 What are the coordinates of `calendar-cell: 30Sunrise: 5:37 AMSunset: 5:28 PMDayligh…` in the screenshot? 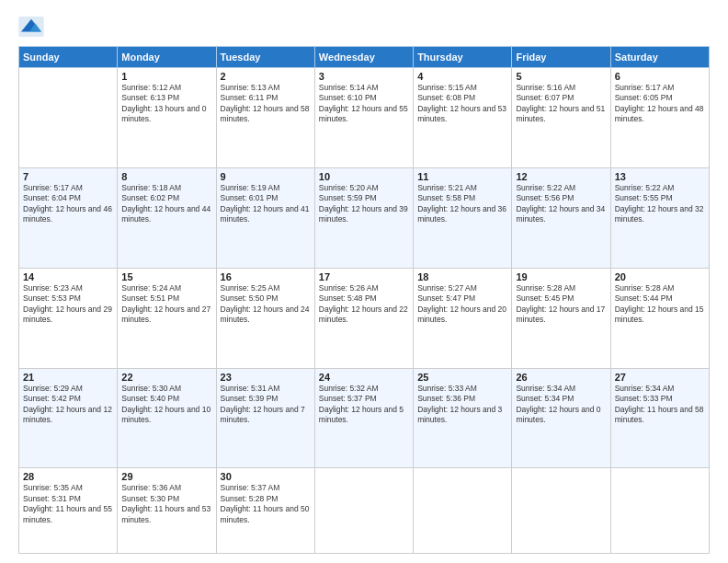 It's located at (265, 511).